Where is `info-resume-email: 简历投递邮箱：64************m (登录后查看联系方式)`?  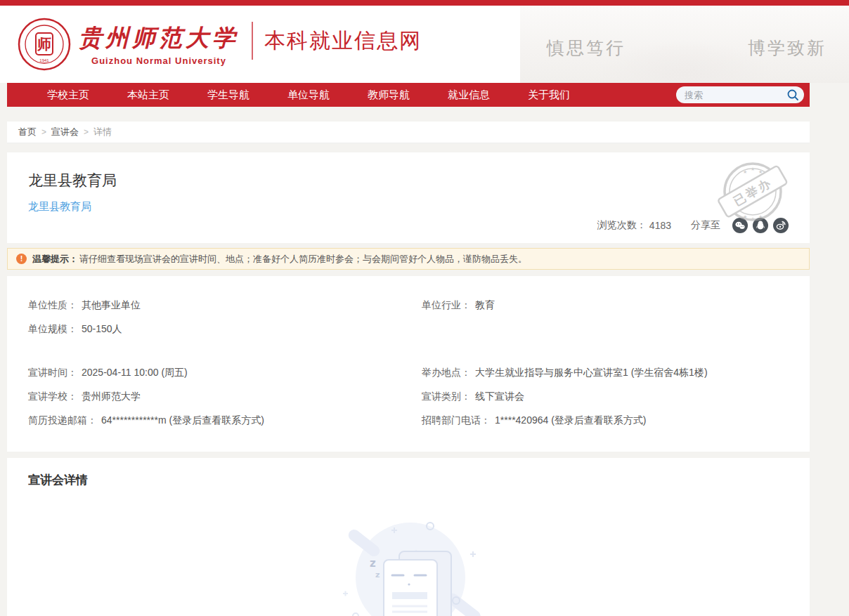
info-resume-email: 简历投递邮箱：64************m (登录后查看联系方式) is located at coordinates (225, 420).